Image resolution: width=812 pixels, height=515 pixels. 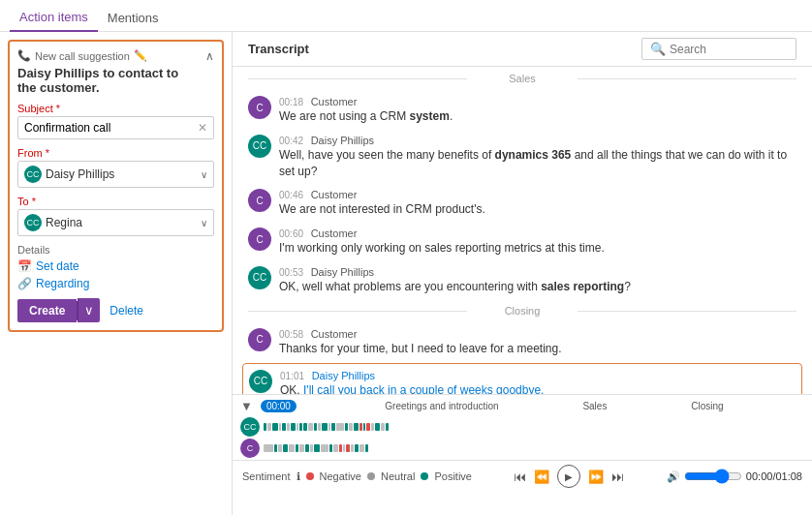 What do you see at coordinates (250, 448) in the screenshot?
I see `track-avatar: C` at bounding box center [250, 448].